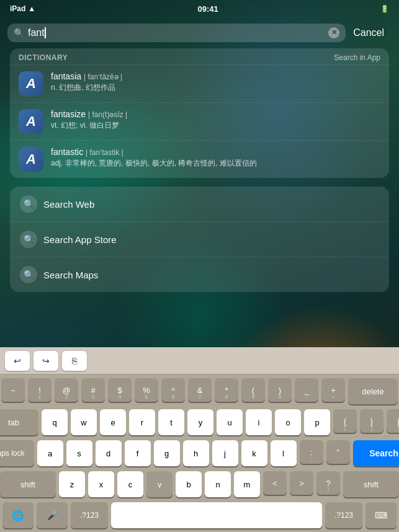 The width and height of the screenshot is (399, 532). What do you see at coordinates (46, 361) in the screenshot?
I see `redo-button: ↪` at bounding box center [46, 361].